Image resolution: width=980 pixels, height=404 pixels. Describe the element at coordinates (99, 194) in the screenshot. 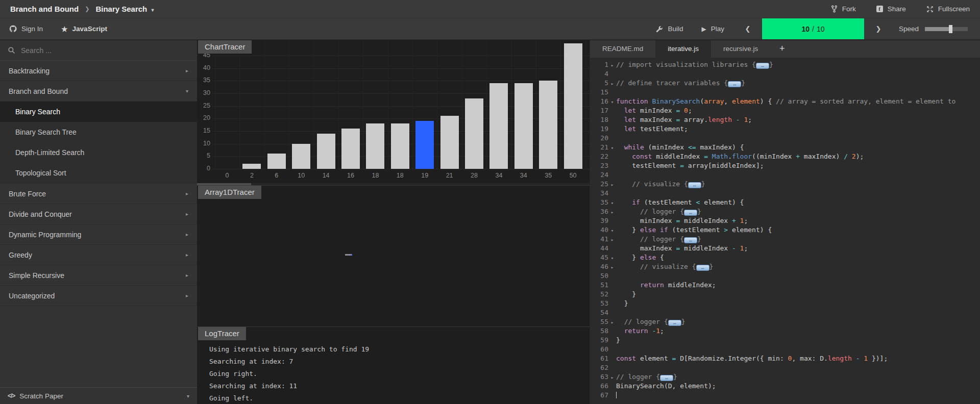

I see `sidebar-category-brute-force: Brute Force▸` at that location.